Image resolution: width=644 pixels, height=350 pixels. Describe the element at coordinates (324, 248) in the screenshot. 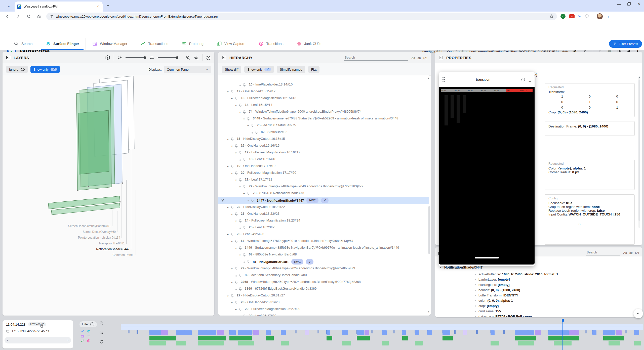

I see `tree-node-3449: ▼3449 - Surface(name=885b63e NavigationB…` at that location.